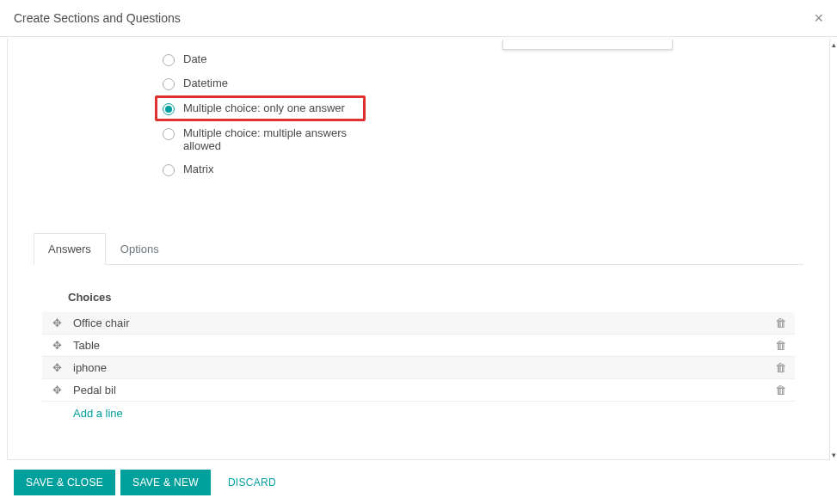 Image resolution: width=837 pixels, height=504 pixels. What do you see at coordinates (418, 368) in the screenshot?
I see `choice-row: ✥ iphone 🗑` at bounding box center [418, 368].